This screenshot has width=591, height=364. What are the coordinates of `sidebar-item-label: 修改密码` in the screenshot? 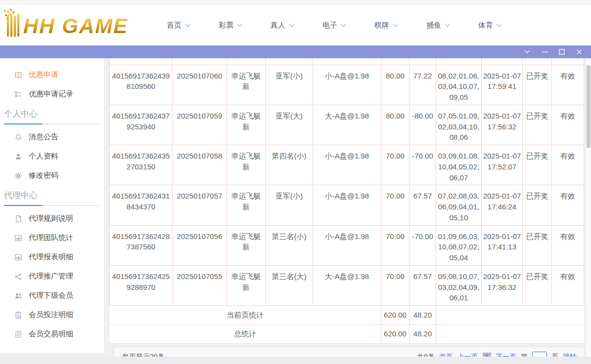 It's located at (44, 176).